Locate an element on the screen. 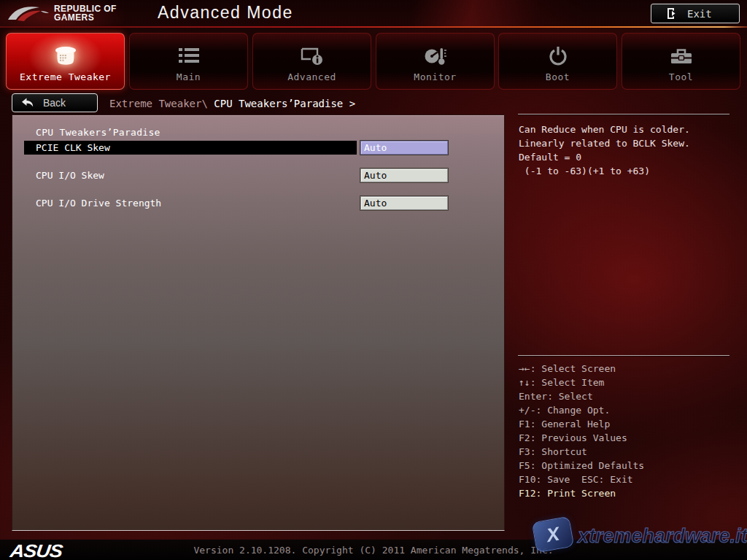 The width and height of the screenshot is (747, 560). tab-label: Boot is located at coordinates (557, 77).